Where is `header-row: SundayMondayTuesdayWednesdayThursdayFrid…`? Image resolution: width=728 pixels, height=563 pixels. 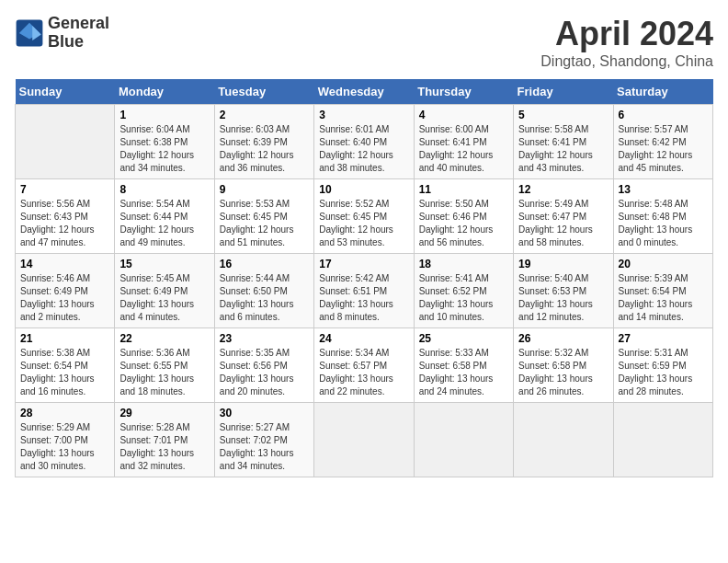 header-row: SundayMondayTuesdayWednesdayThursdayFrid… is located at coordinates (364, 92).